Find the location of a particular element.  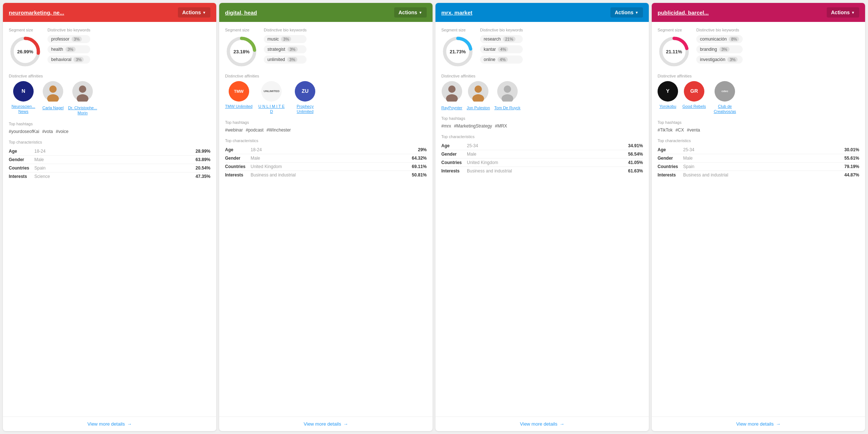

hashtag: #yourdoseofKai is located at coordinates (24, 132).